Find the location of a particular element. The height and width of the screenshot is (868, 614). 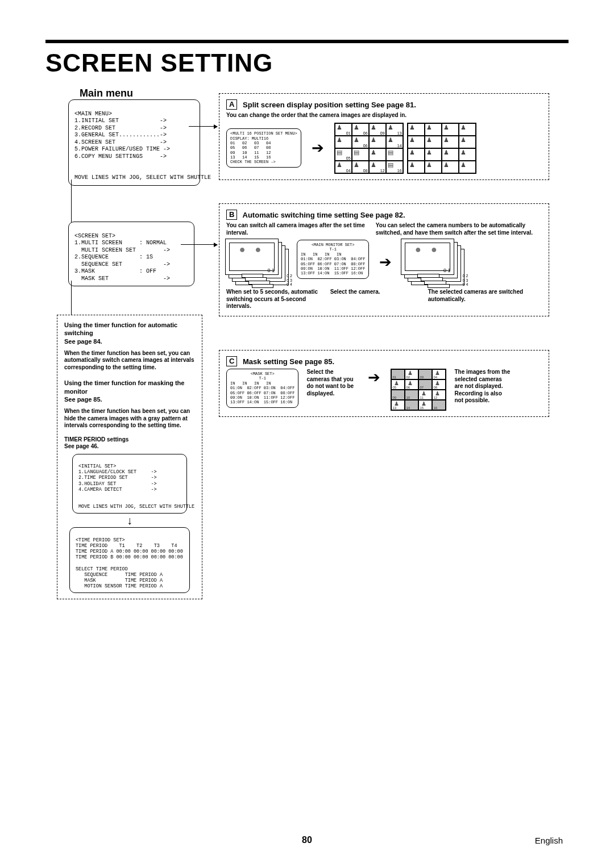

osd-item: 5.POWER FAILURE/USED TIME -> is located at coordinates (122, 149).